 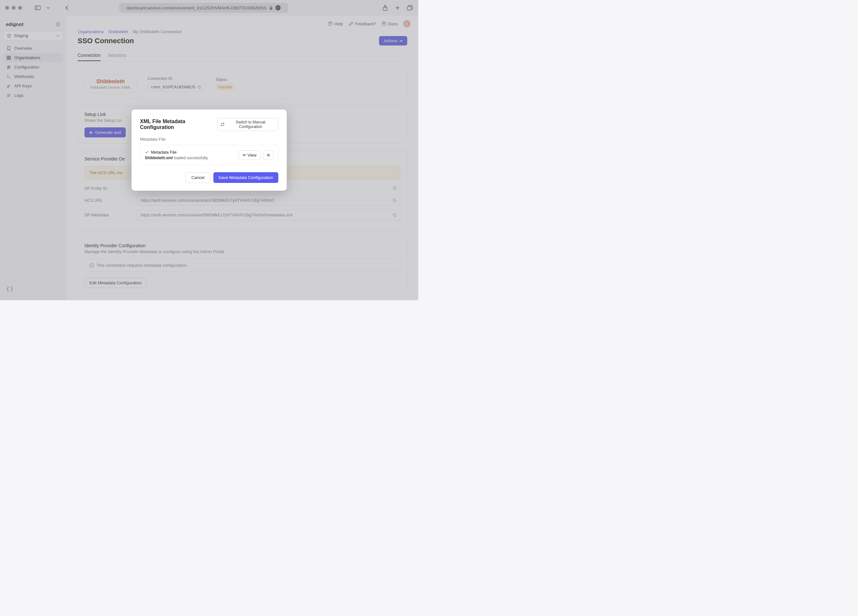 I want to click on modal-title: XML File Metadata Configuration, so click(x=177, y=124).